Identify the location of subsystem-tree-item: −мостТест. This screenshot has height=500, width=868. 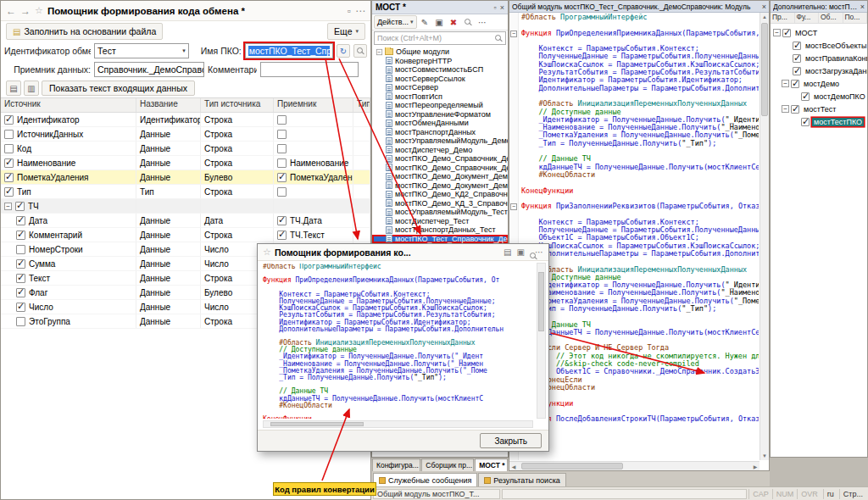
(819, 108).